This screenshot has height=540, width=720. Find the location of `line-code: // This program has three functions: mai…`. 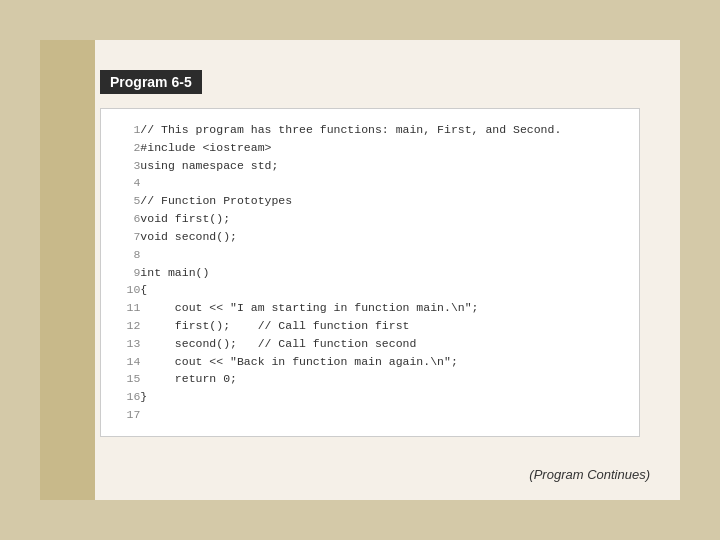

line-code: // This program has three functions: mai… is located at coordinates (382, 130).